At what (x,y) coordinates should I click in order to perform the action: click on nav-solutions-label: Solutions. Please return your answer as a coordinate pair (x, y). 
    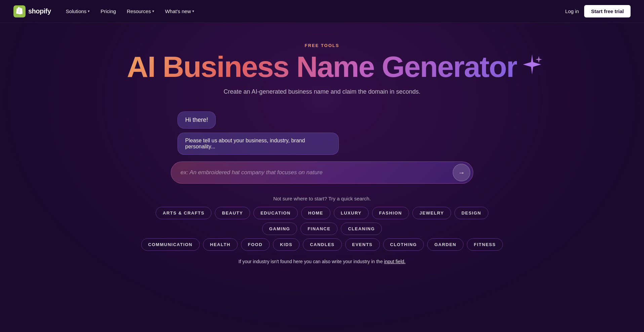
    Looking at the image, I should click on (76, 11).